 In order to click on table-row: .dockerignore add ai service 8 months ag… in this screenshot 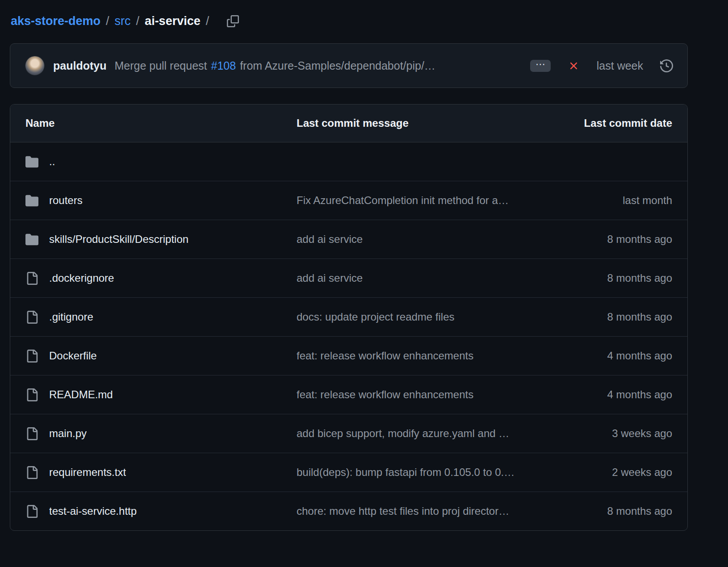, I will do `click(349, 279)`.